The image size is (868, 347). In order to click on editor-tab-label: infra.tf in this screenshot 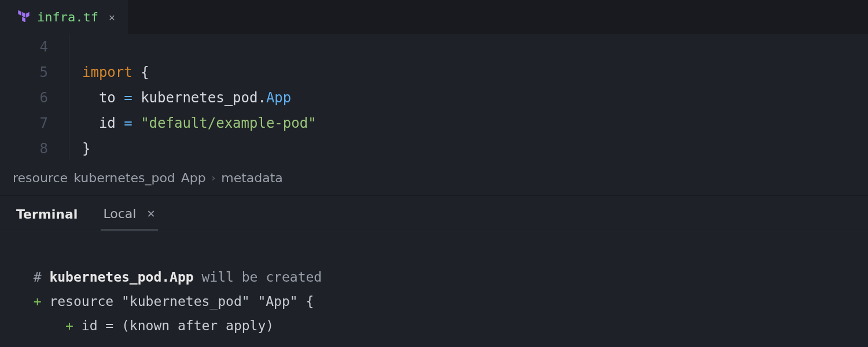, I will do `click(68, 17)`.